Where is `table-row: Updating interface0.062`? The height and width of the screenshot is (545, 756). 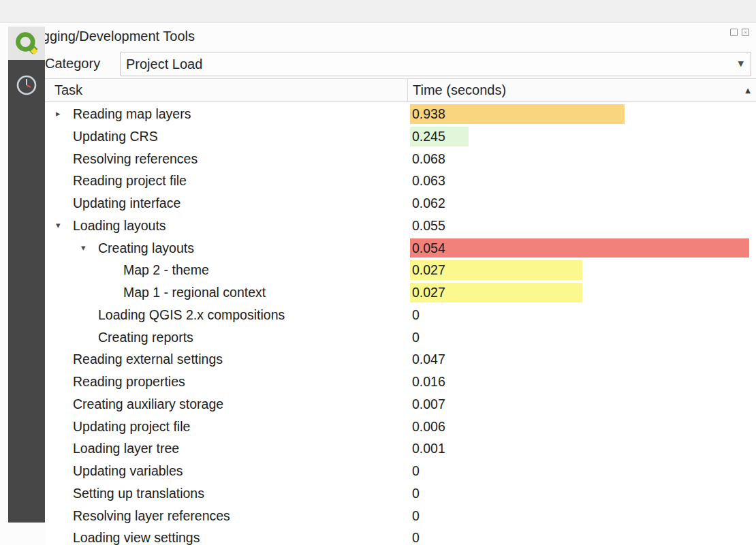
table-row: Updating interface0.062 is located at coordinates (400, 203).